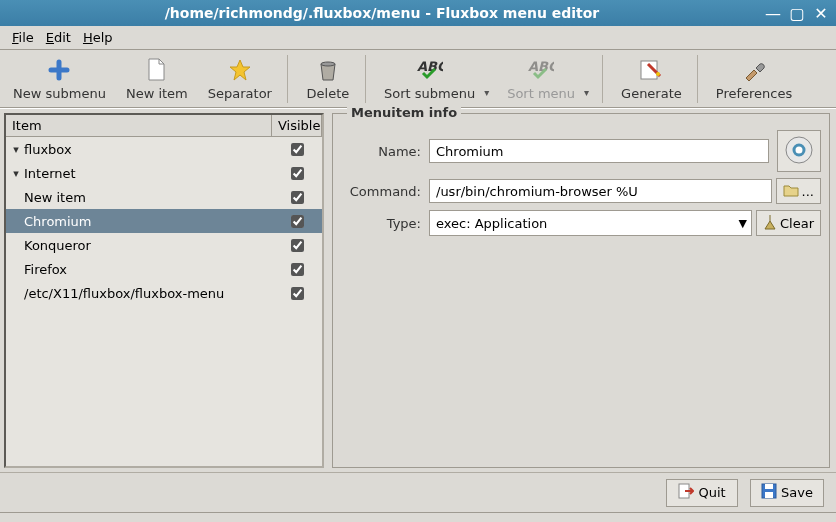  What do you see at coordinates (541, 94) in the screenshot?
I see `sort-menu-label: Sort menu` at bounding box center [541, 94].